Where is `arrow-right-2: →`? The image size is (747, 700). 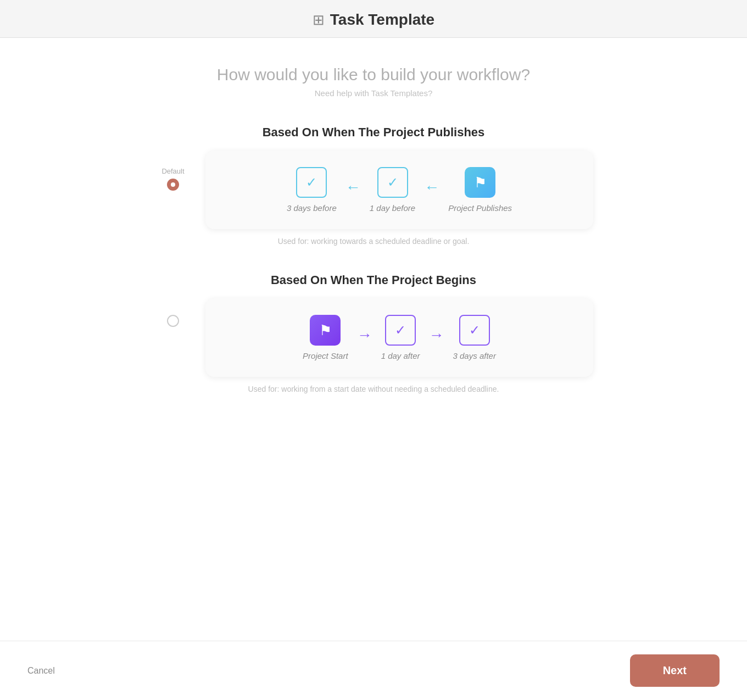
arrow-right-2: → is located at coordinates (437, 335).